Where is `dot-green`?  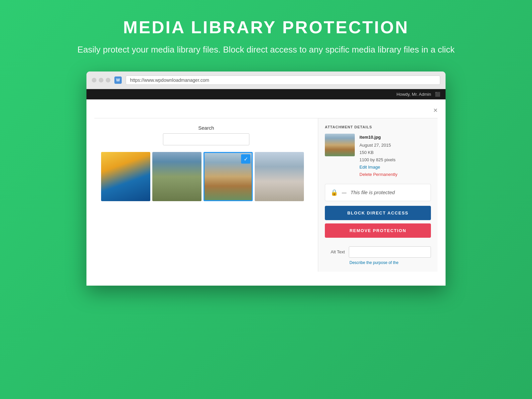
dot-green is located at coordinates (108, 80).